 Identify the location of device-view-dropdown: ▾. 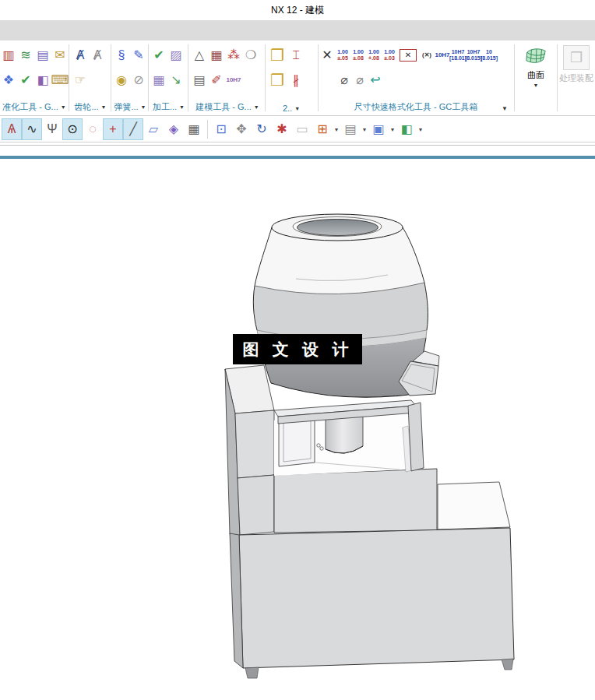
(364, 129).